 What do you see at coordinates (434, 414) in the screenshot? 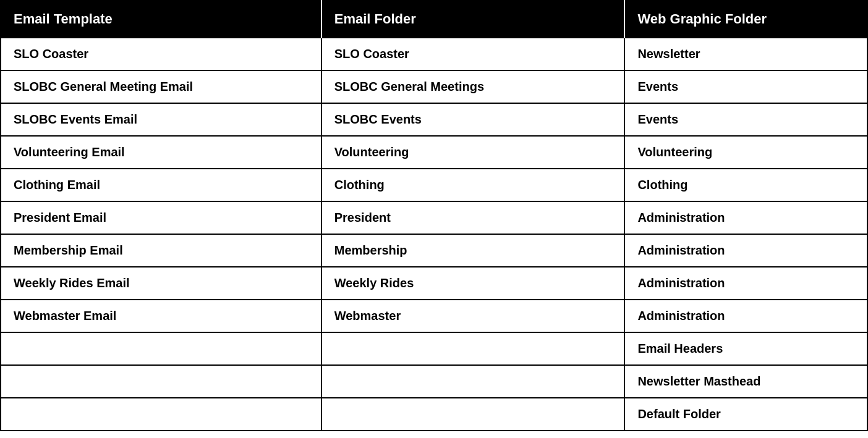
I see `table-row: Default Folder` at bounding box center [434, 414].